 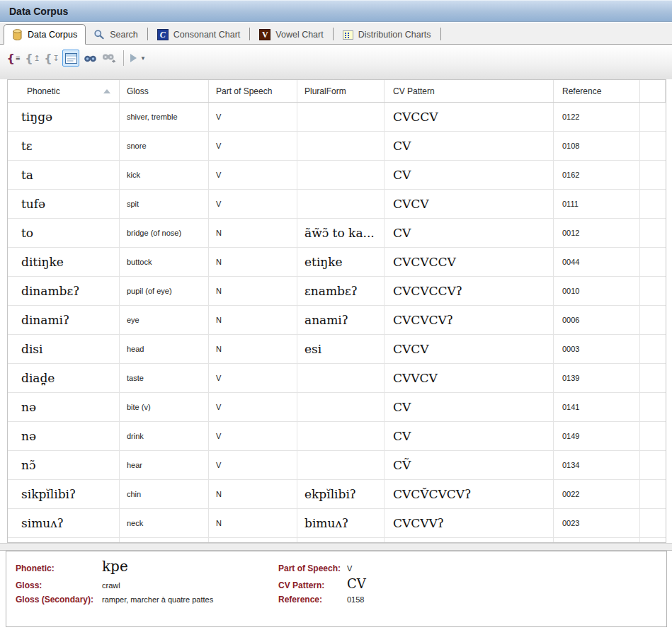 What do you see at coordinates (337, 466) in the screenshot?
I see `table-row: nɔ̃hearVCṼ0134` at bounding box center [337, 466].